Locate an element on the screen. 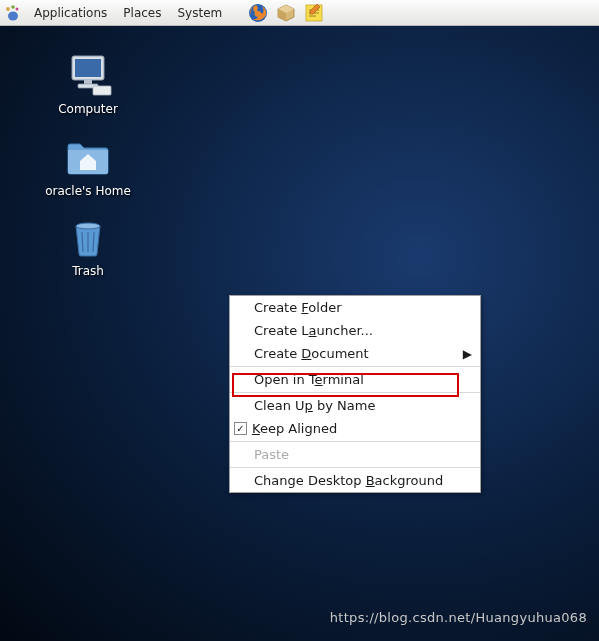  top-menubar: Applications Places System is located at coordinates (300, 13).